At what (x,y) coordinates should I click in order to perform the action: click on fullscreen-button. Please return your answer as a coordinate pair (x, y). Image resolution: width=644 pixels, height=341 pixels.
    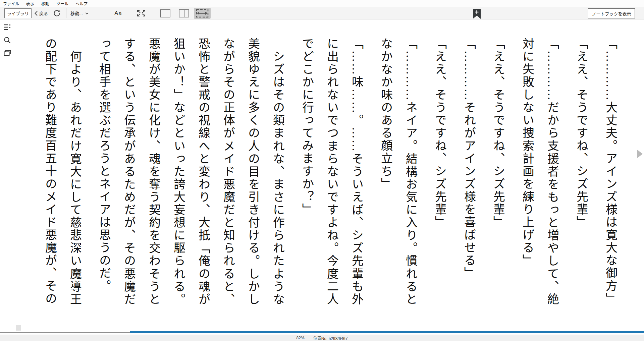
    Looking at the image, I should click on (141, 13).